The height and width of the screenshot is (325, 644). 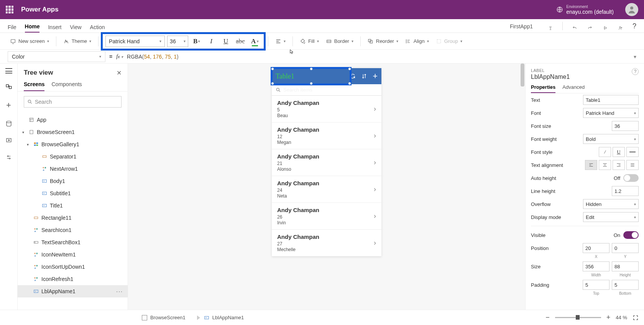 What do you see at coordinates (327, 216) in the screenshot?
I see `list-item: Andy Champan26Irvin›` at bounding box center [327, 216].